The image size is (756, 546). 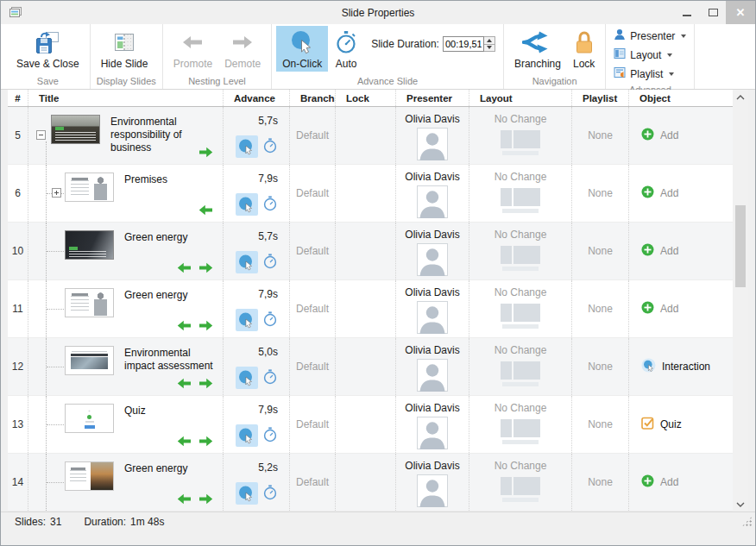 I want to click on advance-cell: 5,7s, so click(x=257, y=135).